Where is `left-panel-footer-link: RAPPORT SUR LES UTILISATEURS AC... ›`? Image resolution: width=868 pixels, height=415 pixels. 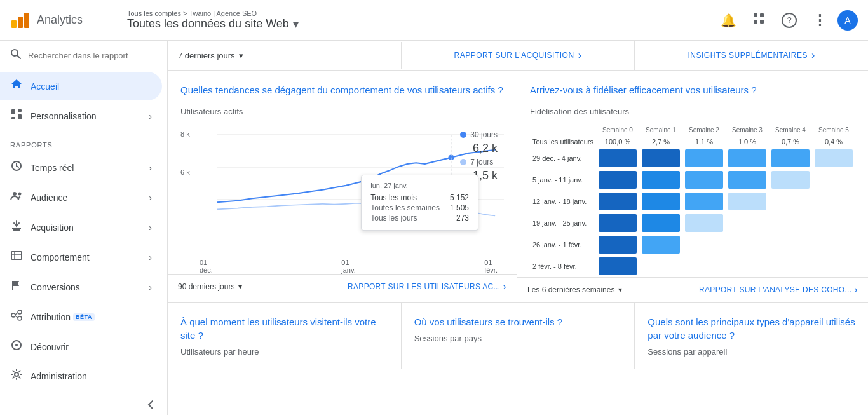
left-panel-footer-link: RAPPORT SUR LES UTILISATEURS AC... › is located at coordinates (427, 287).